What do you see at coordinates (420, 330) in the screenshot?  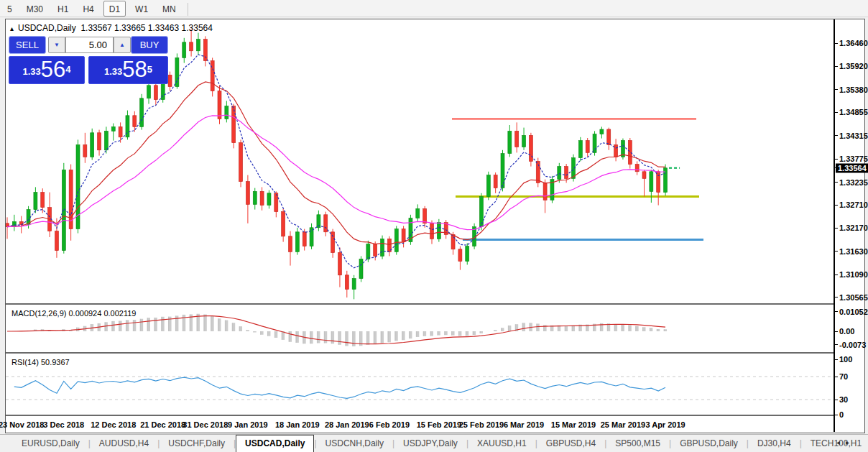 I see `macd-indicator-panel: MACD(12,26,9) 0.000924 0.002119` at bounding box center [420, 330].